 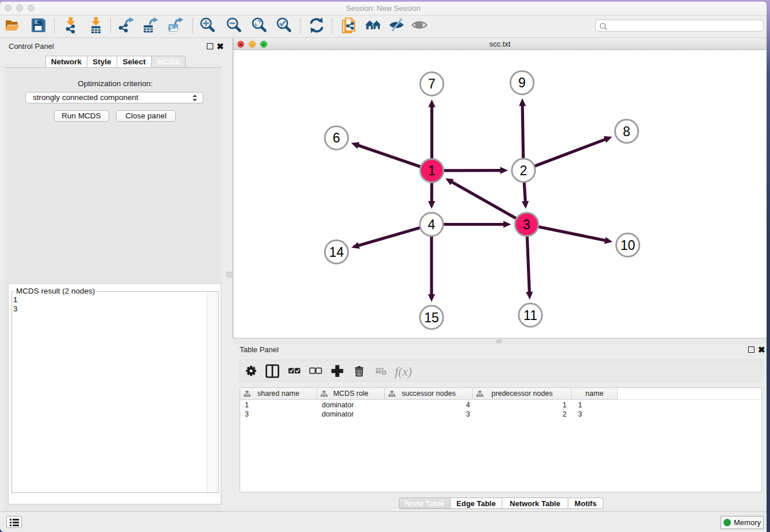 I want to click on svg-text: 11, so click(x=530, y=315).